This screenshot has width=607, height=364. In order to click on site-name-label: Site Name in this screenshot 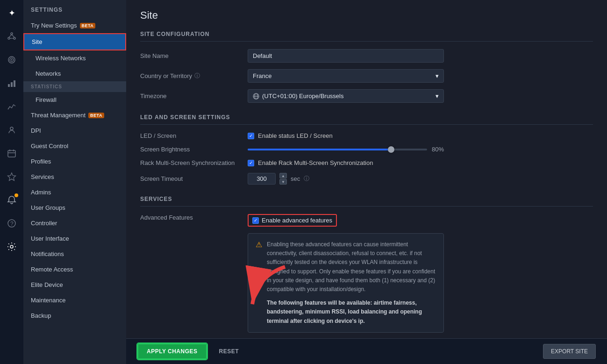, I will do `click(192, 56)`.